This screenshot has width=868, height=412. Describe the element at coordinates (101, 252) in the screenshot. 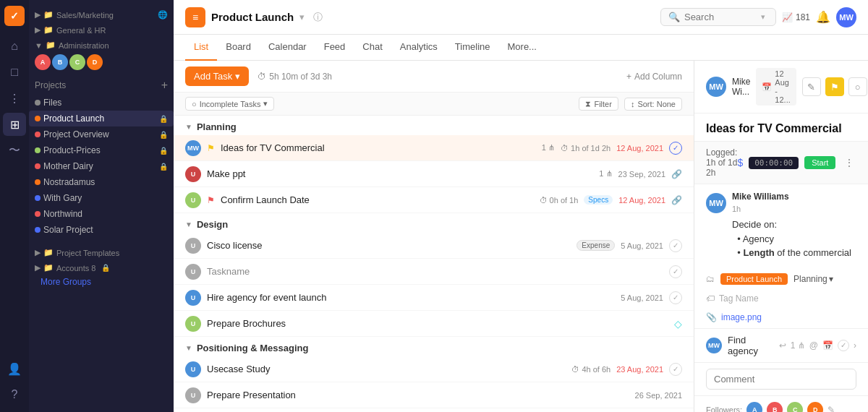

I see `sidebar-section-templates: ▶ 📁 Project Templates` at that location.